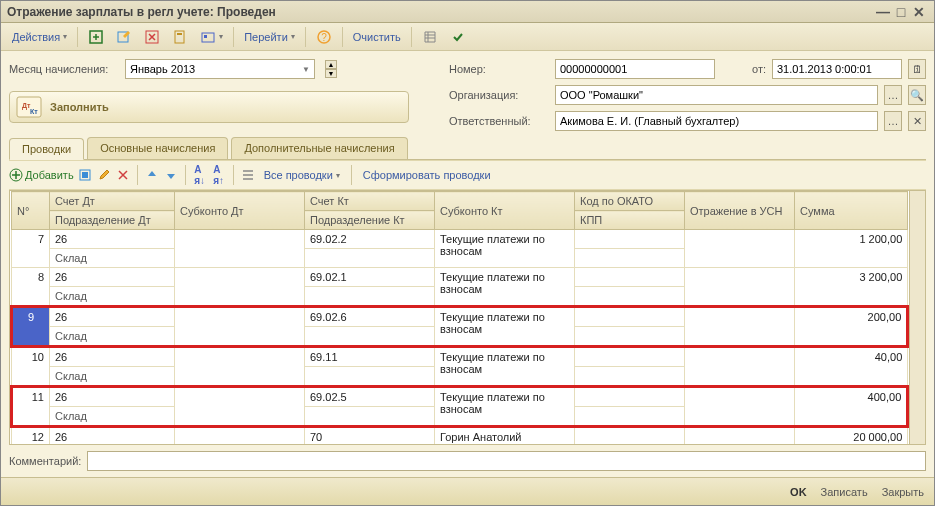 This screenshot has width=935, height=506. Describe the element at coordinates (319, 148) in the screenshot. I see `tab-dopolnitelnye: Дополнительные начисления` at that location.